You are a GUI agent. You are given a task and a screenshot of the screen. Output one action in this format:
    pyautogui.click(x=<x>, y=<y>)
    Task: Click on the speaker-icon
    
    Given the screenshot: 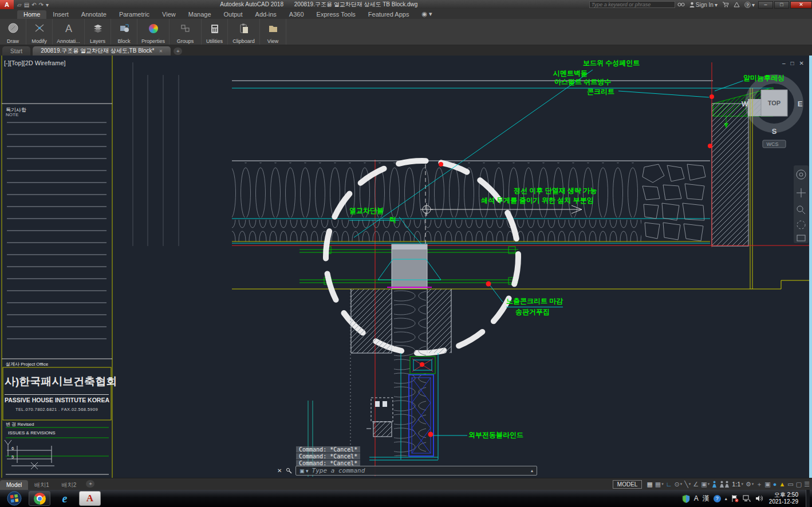 What is the action you would take?
    pyautogui.click(x=759, y=498)
    